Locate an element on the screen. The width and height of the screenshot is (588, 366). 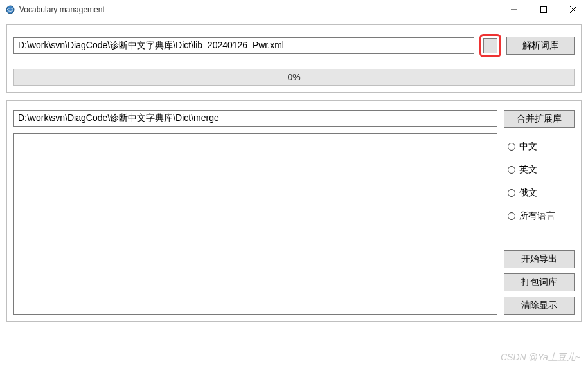
merge-path-input is located at coordinates (256, 118).